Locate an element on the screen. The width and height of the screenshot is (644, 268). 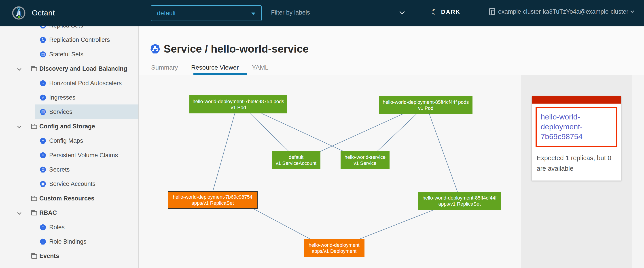
graph-node-rs1: hello-world-deployment-7b69c98754 apps/v… is located at coordinates (212, 200).